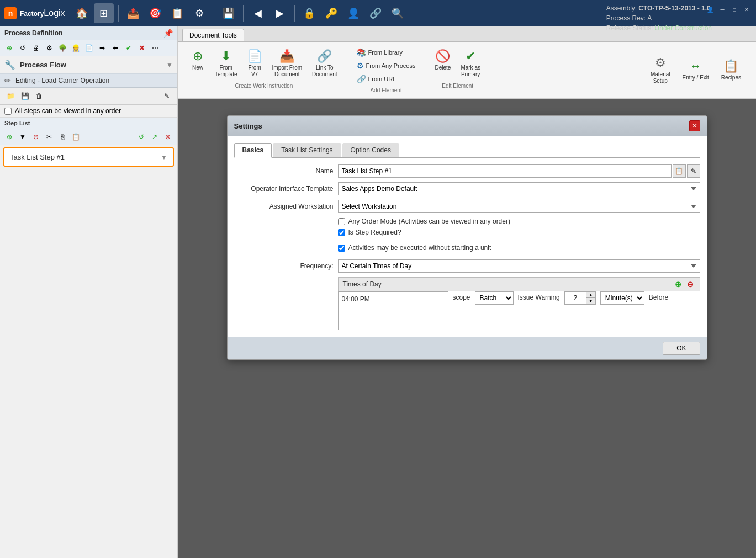 The width and height of the screenshot is (756, 558). What do you see at coordinates (9, 137) in the screenshot?
I see `add-step-btn: ⊕` at bounding box center [9, 137].